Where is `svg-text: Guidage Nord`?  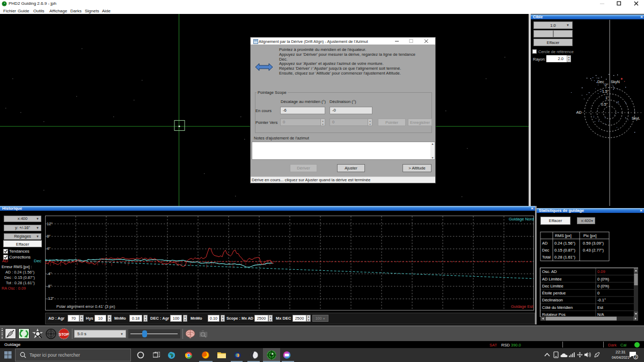 svg-text: Guidage Nord is located at coordinates (522, 219).